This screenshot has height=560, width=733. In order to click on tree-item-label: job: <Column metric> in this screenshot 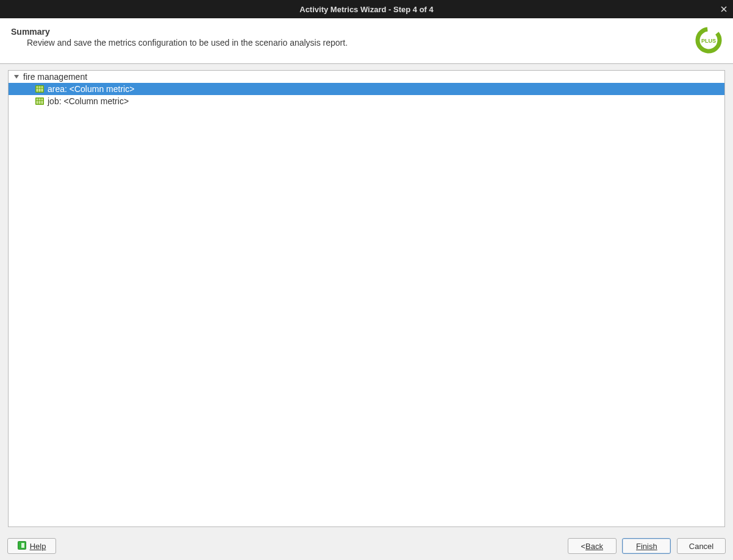, I will do `click(88, 101)`.